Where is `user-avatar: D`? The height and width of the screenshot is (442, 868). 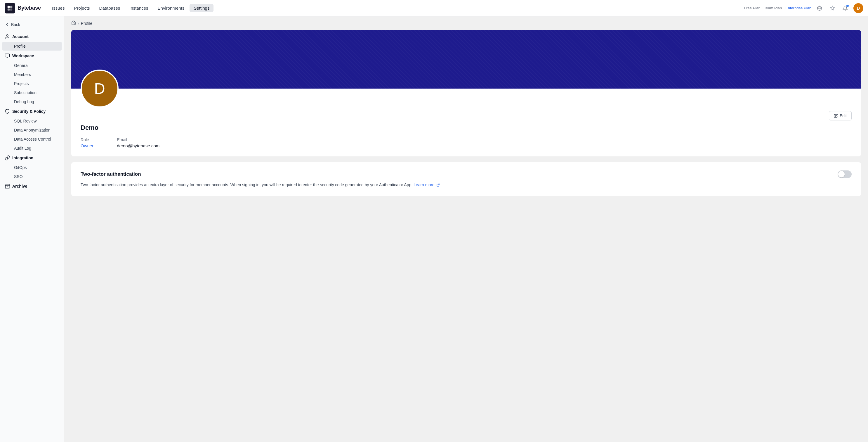
user-avatar: D is located at coordinates (859, 8).